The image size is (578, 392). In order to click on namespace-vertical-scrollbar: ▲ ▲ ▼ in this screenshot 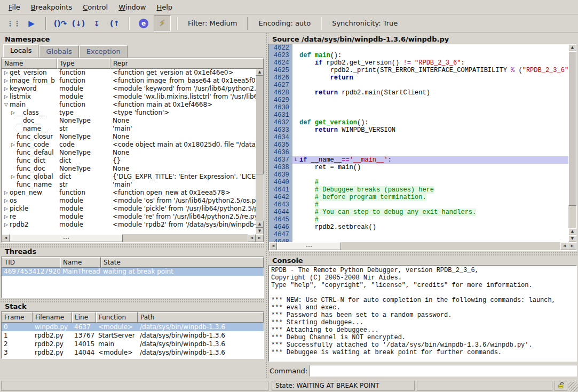, I will do `click(259, 151)`.